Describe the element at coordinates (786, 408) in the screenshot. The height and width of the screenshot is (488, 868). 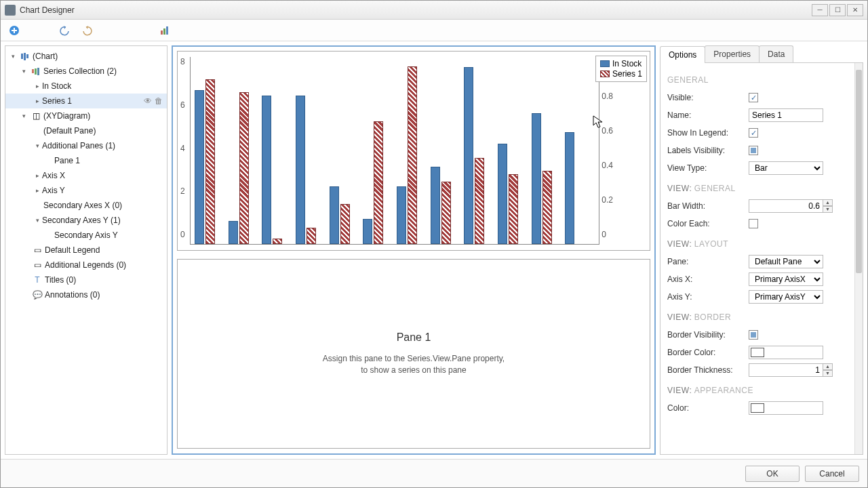
I see `color-picker` at that location.